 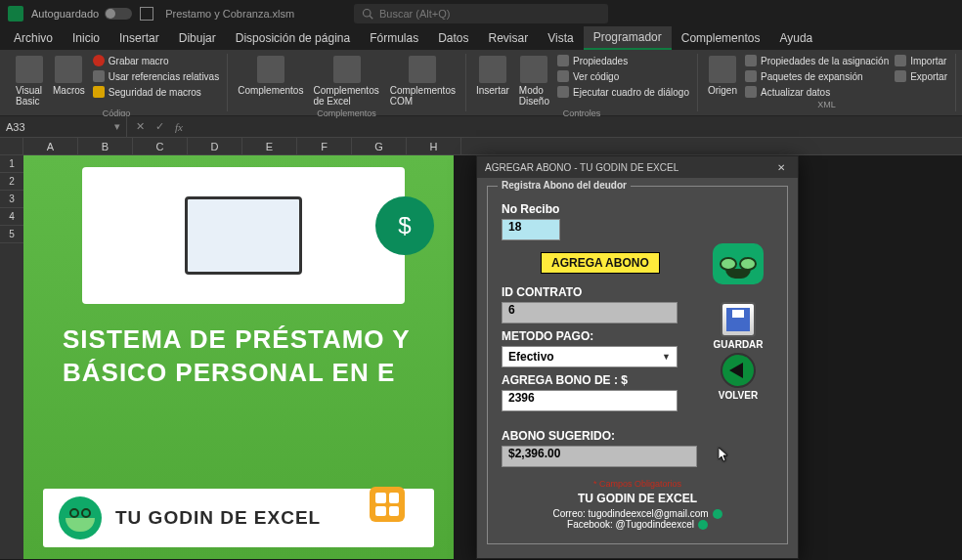 What do you see at coordinates (346, 81) in the screenshot?
I see `complementos-excel-button: Complementos de Excel` at bounding box center [346, 81].